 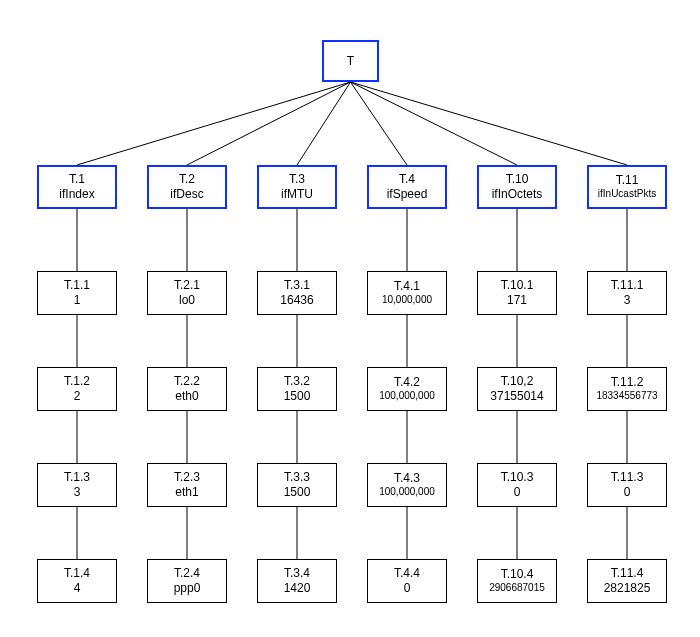 I want to click on leaf-node: T.11.30, so click(x=627, y=485).